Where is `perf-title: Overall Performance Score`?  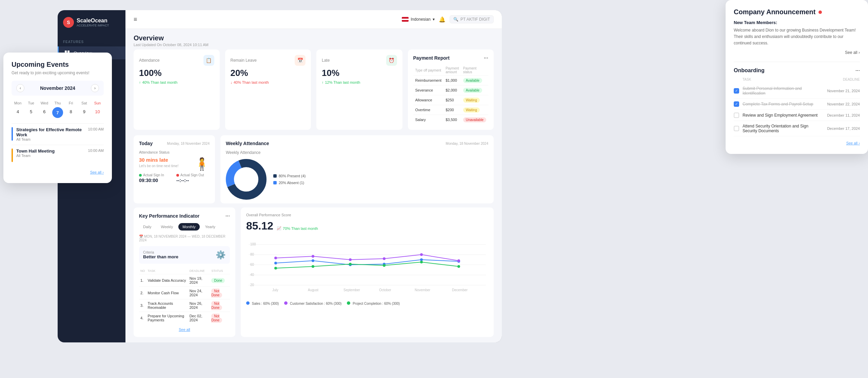 perf-title: Overall Performance Score is located at coordinates (367, 215).